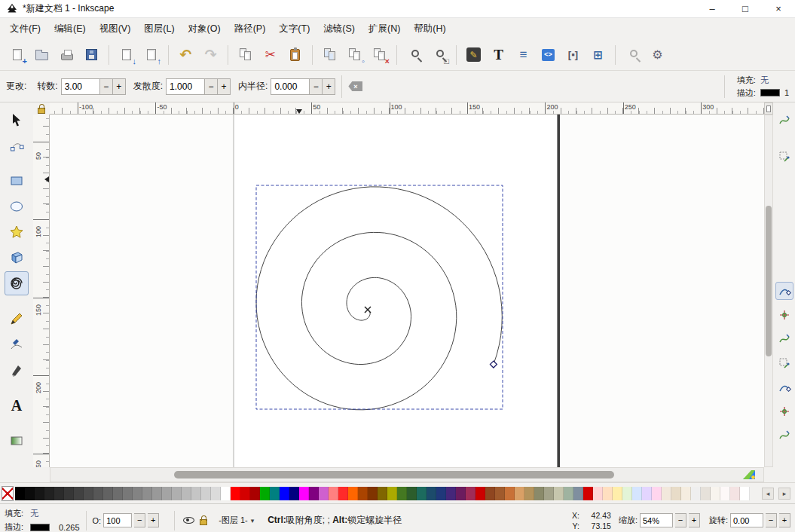 Image resolution: width=795 pixels, height=532 pixels. What do you see at coordinates (203, 521) in the screenshot?
I see `layer-lock-toggle` at bounding box center [203, 521].